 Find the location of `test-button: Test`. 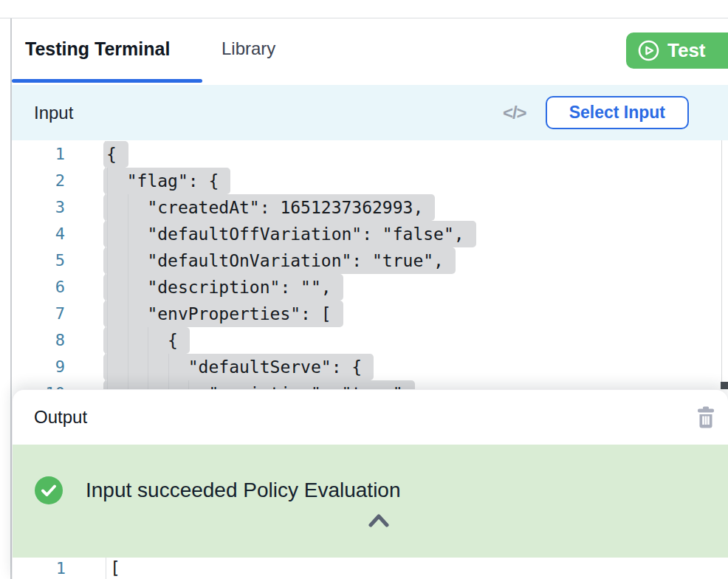

test-button: Test is located at coordinates (677, 50).